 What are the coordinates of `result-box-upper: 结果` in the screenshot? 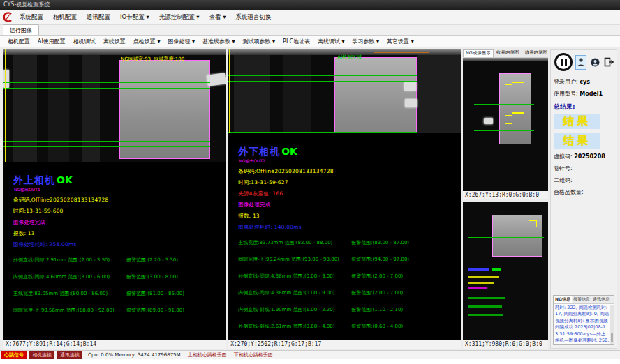 It's located at (577, 121).